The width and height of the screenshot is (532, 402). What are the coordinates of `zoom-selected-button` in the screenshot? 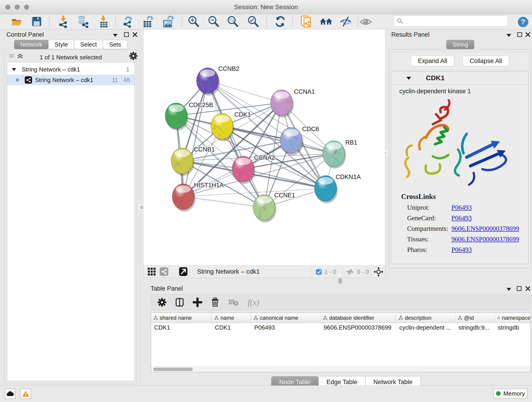 It's located at (253, 22).